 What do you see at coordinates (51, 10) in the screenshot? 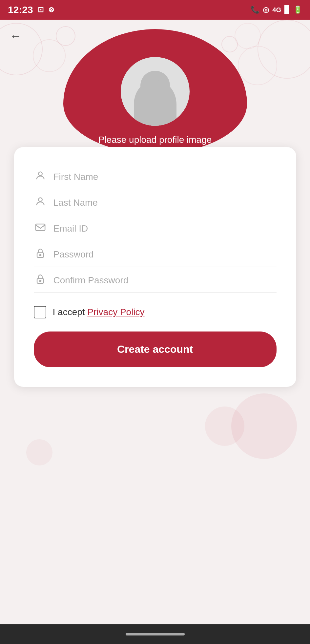
I see `no-entry-icon: ⊗` at bounding box center [51, 10].